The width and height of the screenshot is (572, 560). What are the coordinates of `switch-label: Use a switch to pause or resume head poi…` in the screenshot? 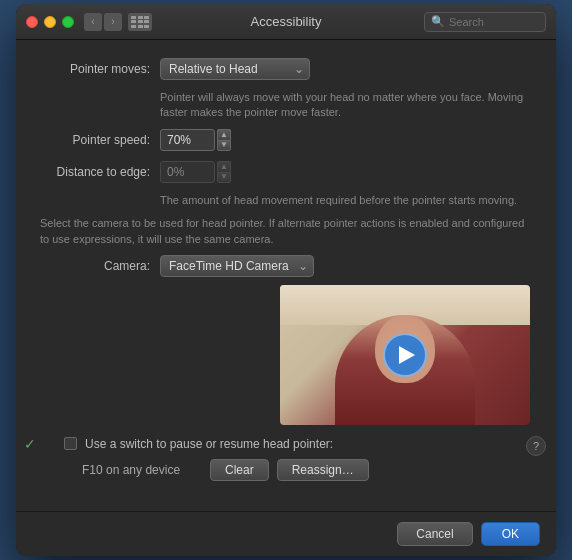 It's located at (209, 444).